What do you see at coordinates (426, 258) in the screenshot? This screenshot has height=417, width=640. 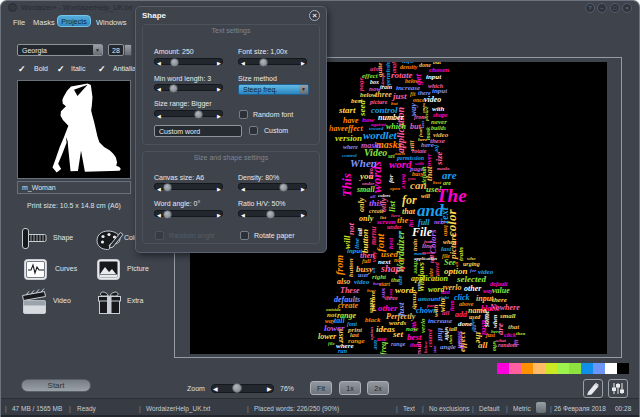 I see `svg-text: application` at bounding box center [426, 258].